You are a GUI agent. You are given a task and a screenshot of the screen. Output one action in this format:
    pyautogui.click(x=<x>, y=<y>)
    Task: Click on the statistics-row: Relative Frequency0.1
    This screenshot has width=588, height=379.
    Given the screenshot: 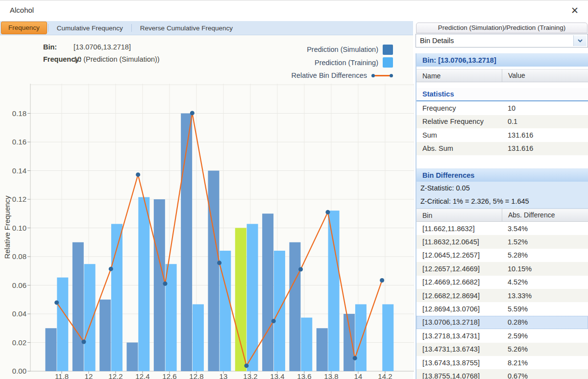 What is the action you would take?
    pyautogui.click(x=502, y=122)
    